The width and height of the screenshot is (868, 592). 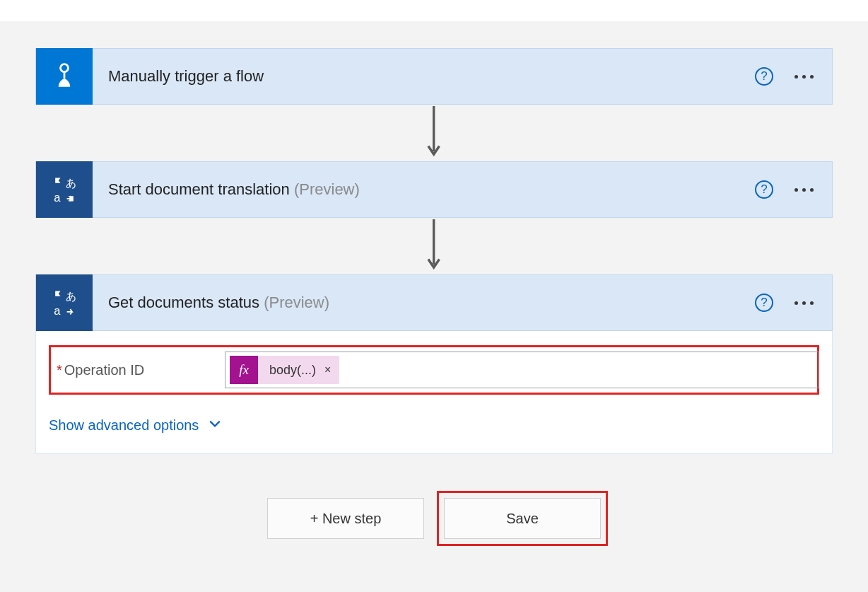 What do you see at coordinates (434, 190) in the screenshot?
I see `flow-step-start-translation: あ a Start document translation (Preview)…` at bounding box center [434, 190].